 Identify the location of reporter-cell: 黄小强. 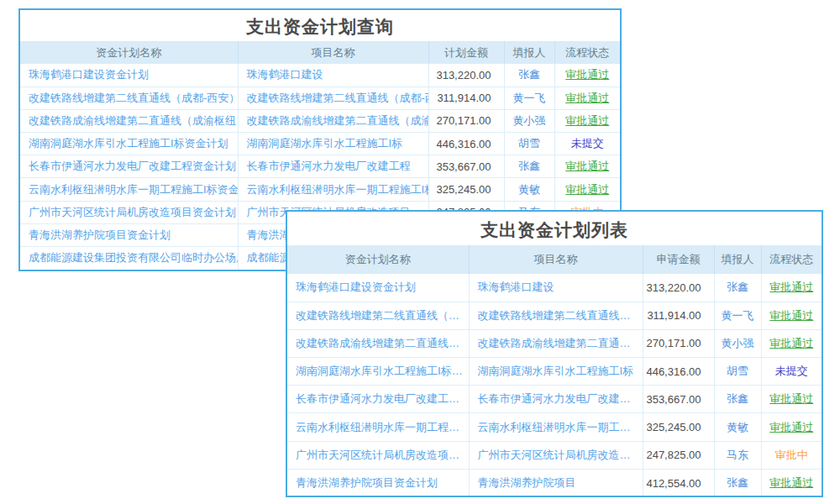
(738, 343).